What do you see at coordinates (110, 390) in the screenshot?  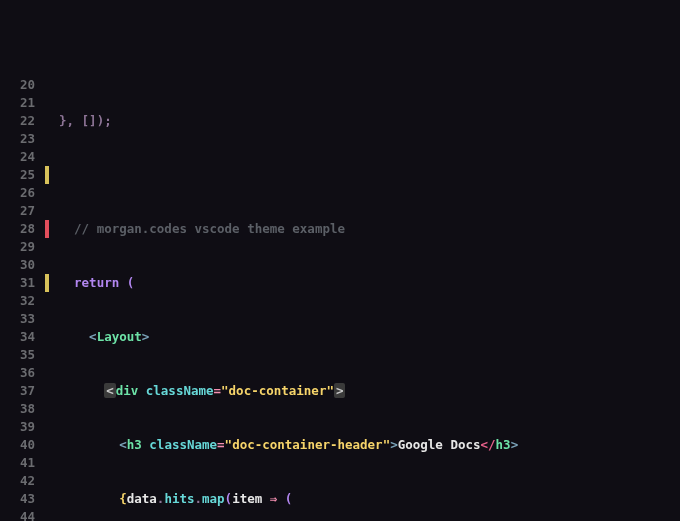 I see `cursor-icon: <` at bounding box center [110, 390].